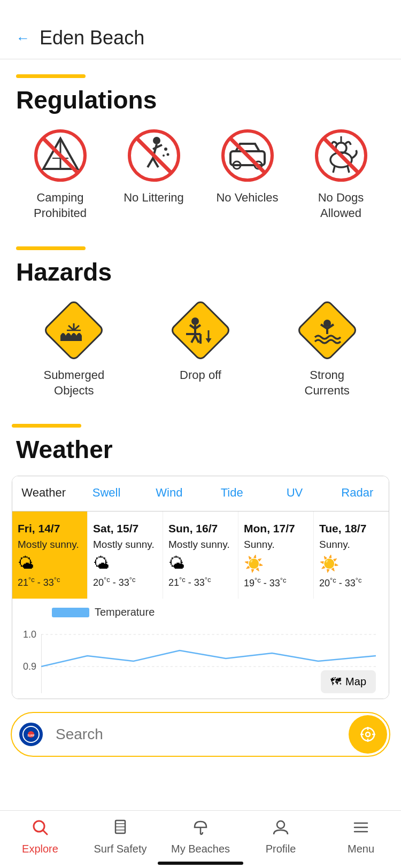 This screenshot has height=868, width=401. What do you see at coordinates (200, 863) in the screenshot?
I see `home-indicator` at bounding box center [200, 863].